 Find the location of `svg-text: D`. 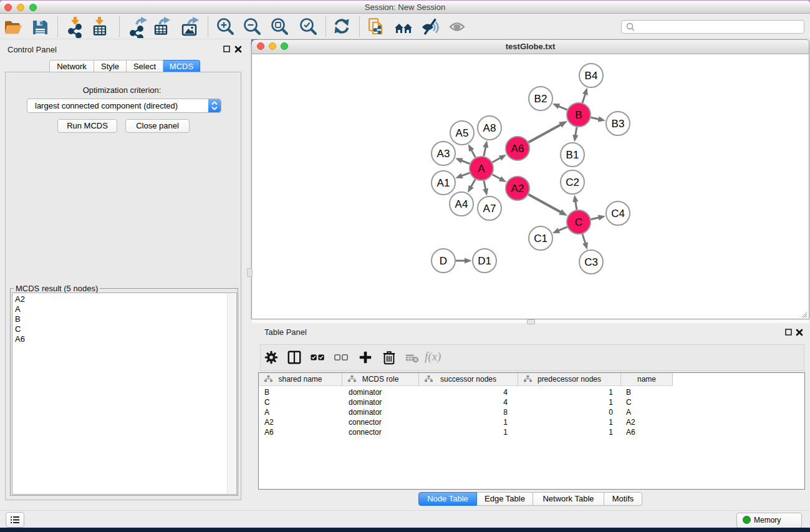

svg-text: D is located at coordinates (443, 261).